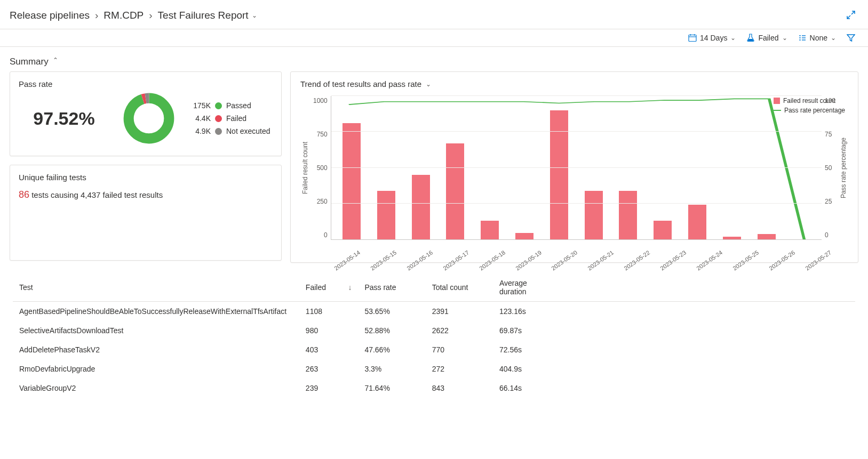  What do you see at coordinates (802, 38) in the screenshot?
I see `group-icon` at bounding box center [802, 38].